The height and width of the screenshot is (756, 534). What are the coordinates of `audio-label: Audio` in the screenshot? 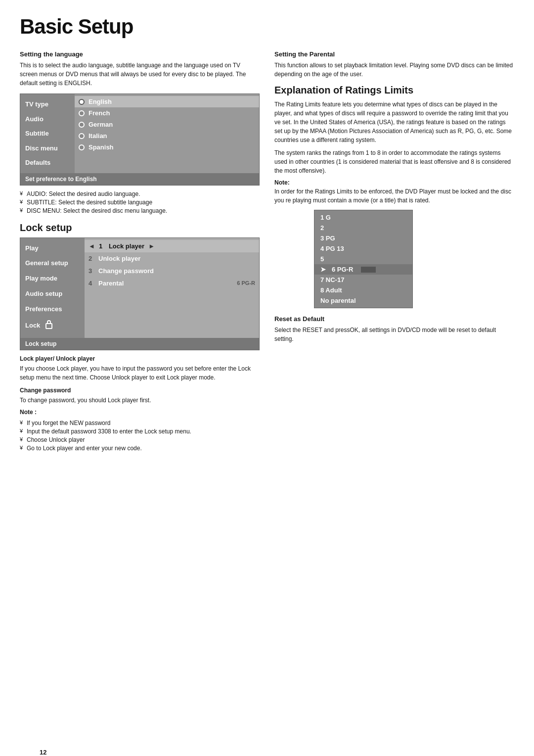 It's located at (47, 119).